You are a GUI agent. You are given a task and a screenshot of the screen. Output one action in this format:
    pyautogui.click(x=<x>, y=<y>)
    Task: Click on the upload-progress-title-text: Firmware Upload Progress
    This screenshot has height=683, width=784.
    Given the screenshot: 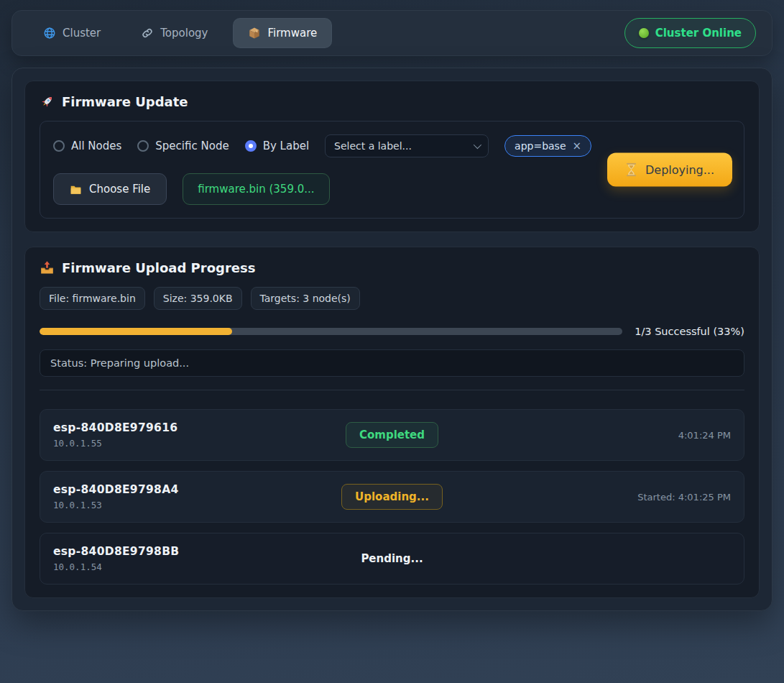 What is the action you would take?
    pyautogui.click(x=158, y=267)
    